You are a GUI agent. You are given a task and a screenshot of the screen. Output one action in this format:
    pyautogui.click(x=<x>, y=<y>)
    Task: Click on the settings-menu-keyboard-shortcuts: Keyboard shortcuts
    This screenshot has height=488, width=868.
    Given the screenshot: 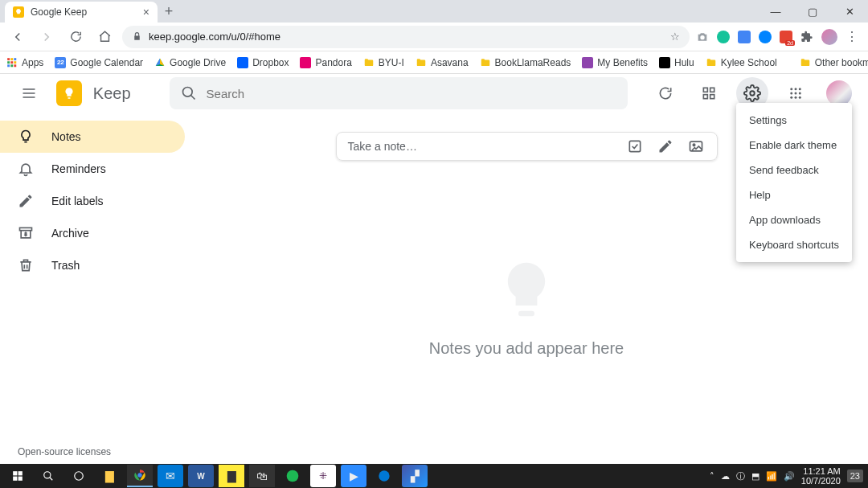 What is the action you would take?
    pyautogui.click(x=794, y=244)
    